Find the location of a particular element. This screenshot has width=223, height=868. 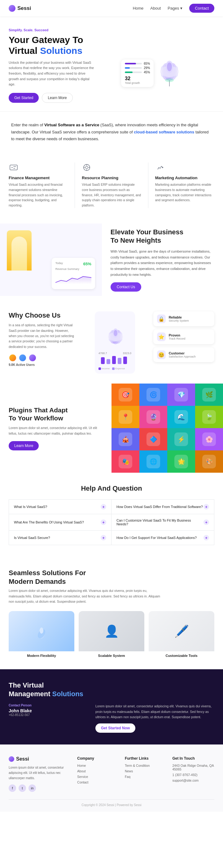

plugins-title: Plugins That Adapt To Your Workflow is located at coordinates (56, 414).